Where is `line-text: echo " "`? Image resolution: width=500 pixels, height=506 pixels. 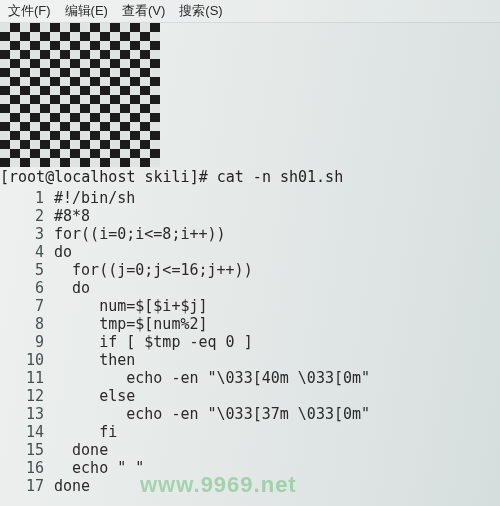 line-text: echo " " is located at coordinates (99, 468).